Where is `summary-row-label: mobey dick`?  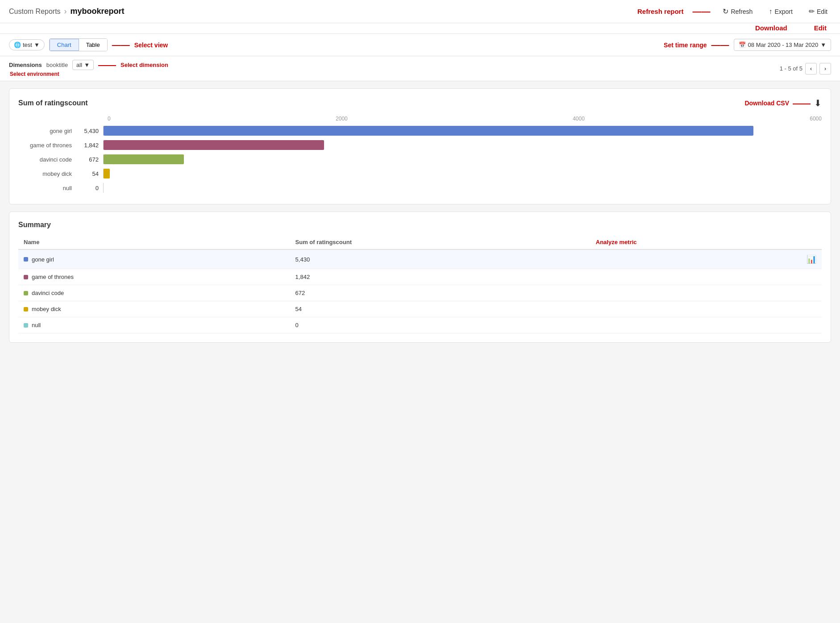
summary-row-label: mobey dick is located at coordinates (46, 309).